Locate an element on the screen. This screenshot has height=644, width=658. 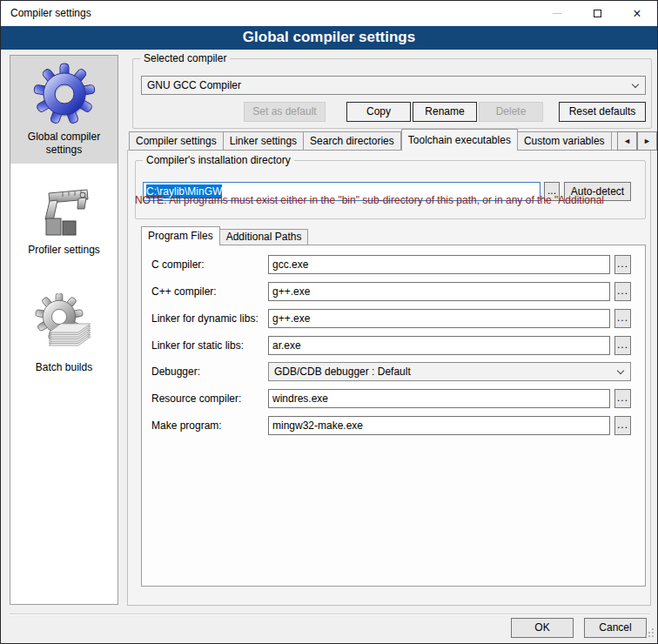
selected-compiler-group: Selected compiler GNU GCC Compiler Set a… is located at coordinates (392, 94).